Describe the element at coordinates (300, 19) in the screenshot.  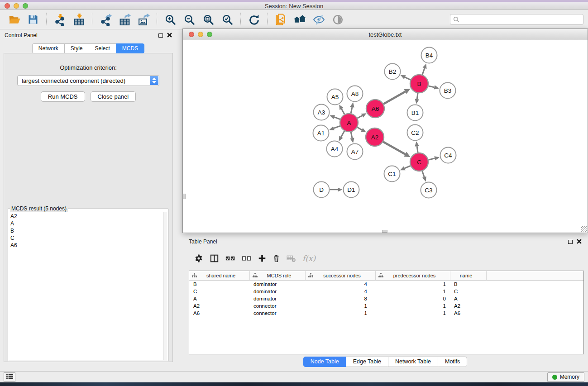
I see `home-views-icon` at that location.